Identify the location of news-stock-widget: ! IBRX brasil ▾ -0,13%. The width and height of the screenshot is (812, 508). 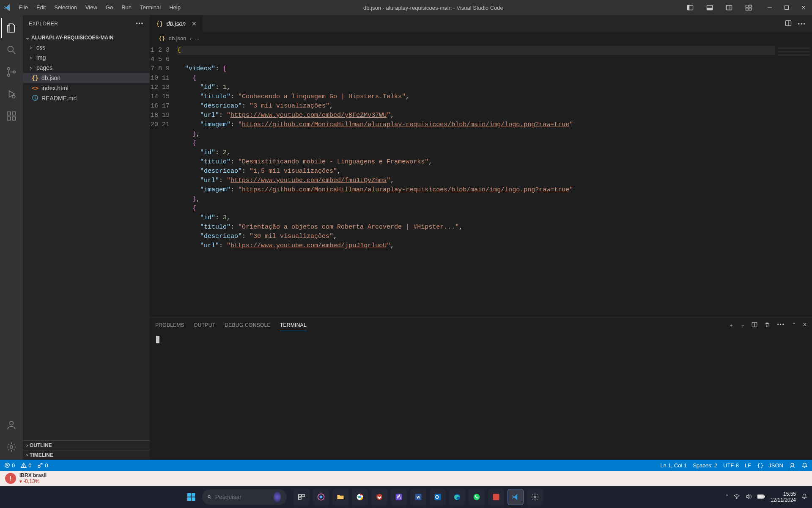
(406, 478).